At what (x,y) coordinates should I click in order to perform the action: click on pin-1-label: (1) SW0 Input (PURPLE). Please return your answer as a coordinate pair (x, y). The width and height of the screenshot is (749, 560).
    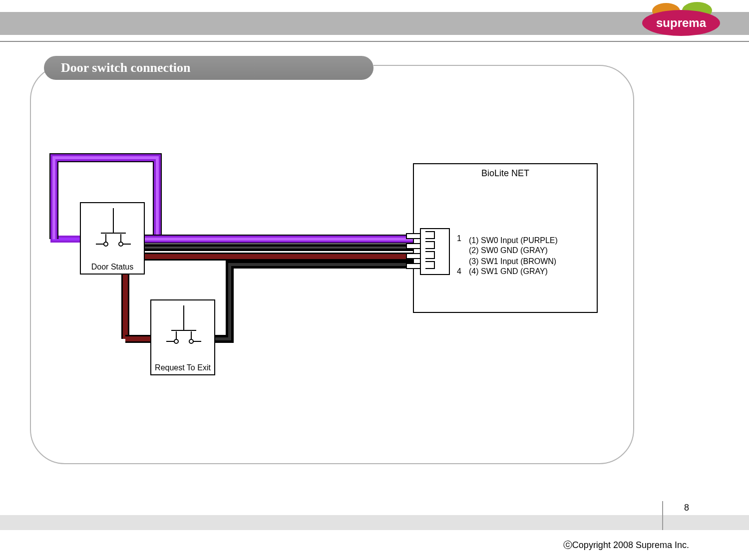
    Looking at the image, I should click on (513, 241).